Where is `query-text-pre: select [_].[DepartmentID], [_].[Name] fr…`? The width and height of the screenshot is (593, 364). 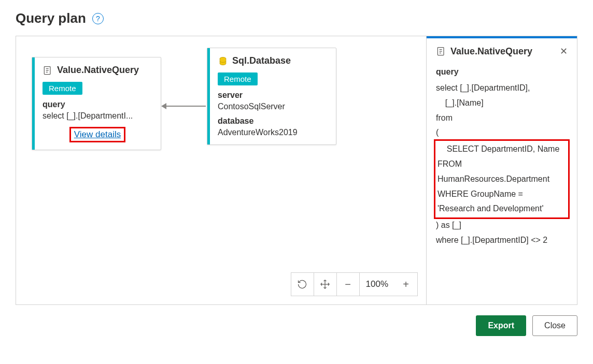
query-text-pre: select [_].[DepartmentID], [_].[Name] fr… is located at coordinates (502, 111).